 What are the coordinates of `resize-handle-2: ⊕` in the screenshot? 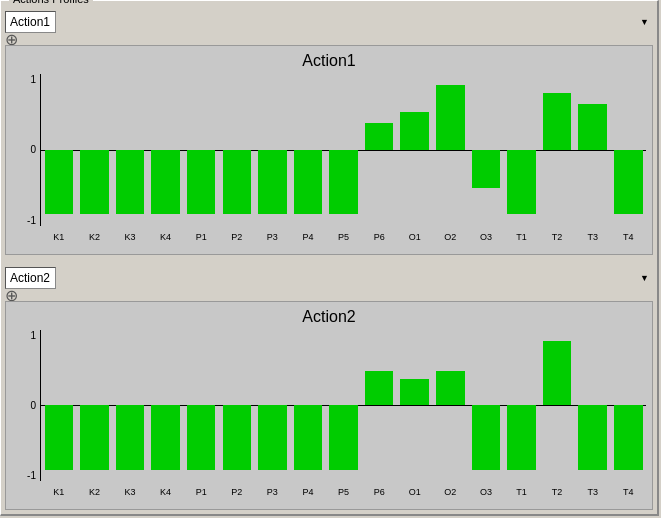 It's located at (12, 296).